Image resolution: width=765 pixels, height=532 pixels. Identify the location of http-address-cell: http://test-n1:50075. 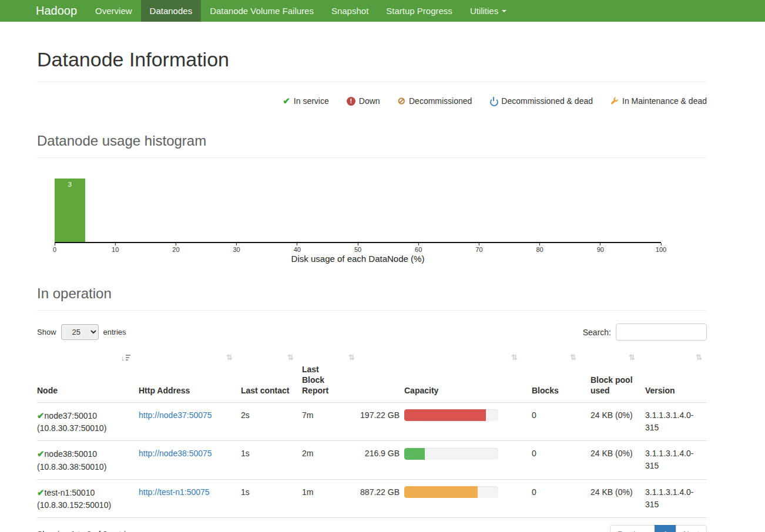
(190, 499).